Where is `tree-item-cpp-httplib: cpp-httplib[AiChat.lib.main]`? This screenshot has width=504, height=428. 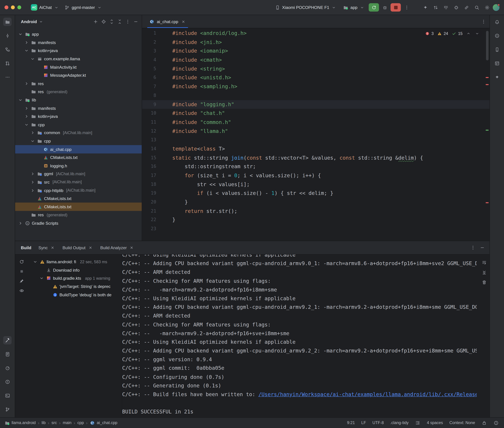
tree-item-cpp-httplib: cpp-httplib[AiChat.lib.main] is located at coordinates (78, 190).